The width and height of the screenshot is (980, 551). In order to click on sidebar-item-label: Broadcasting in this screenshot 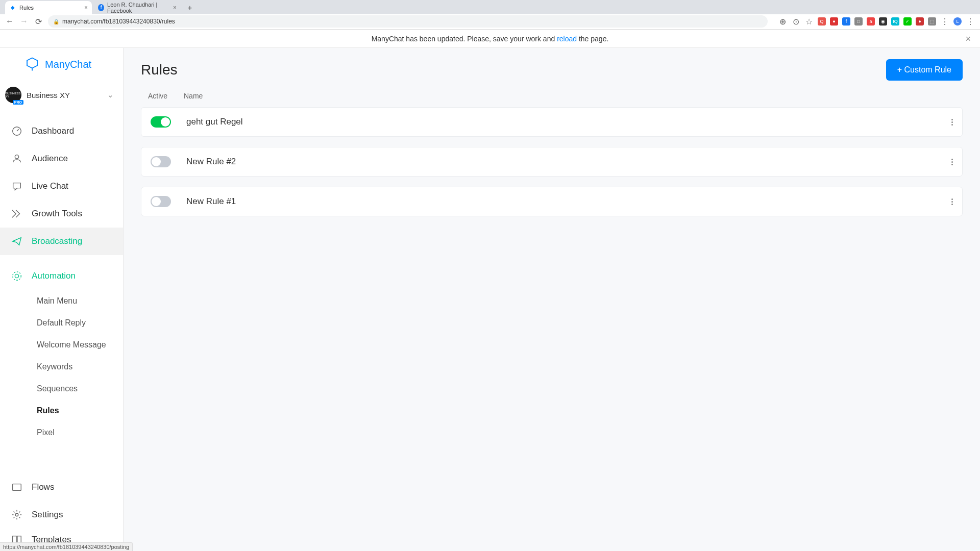, I will do `click(57, 241)`.